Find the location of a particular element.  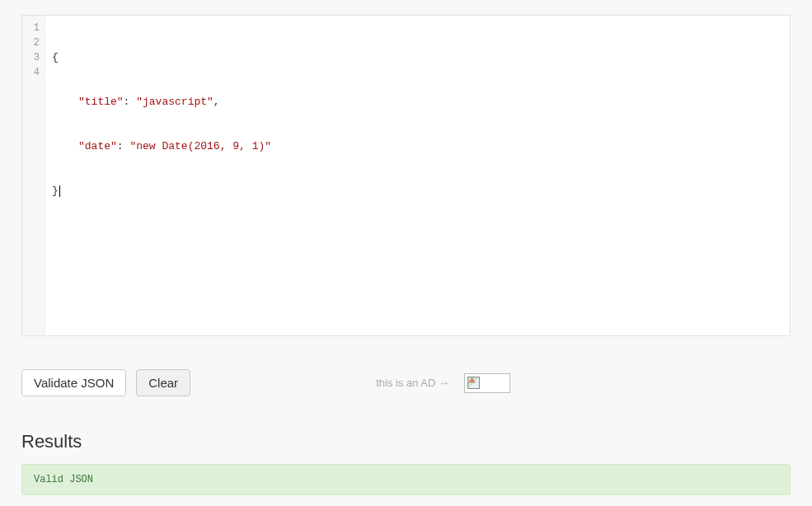

line-number: 3 is located at coordinates (35, 58).